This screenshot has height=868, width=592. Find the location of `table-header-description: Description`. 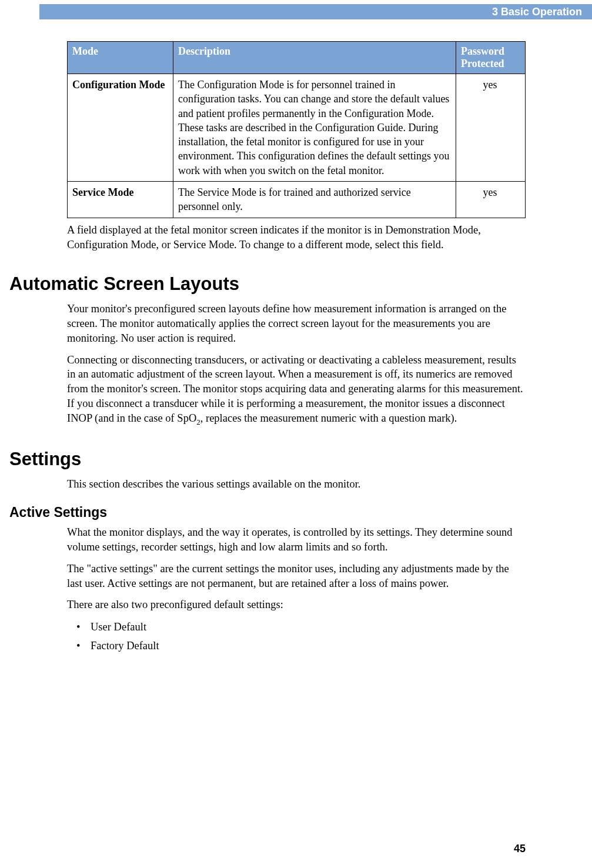

table-header-description: Description is located at coordinates (315, 58).